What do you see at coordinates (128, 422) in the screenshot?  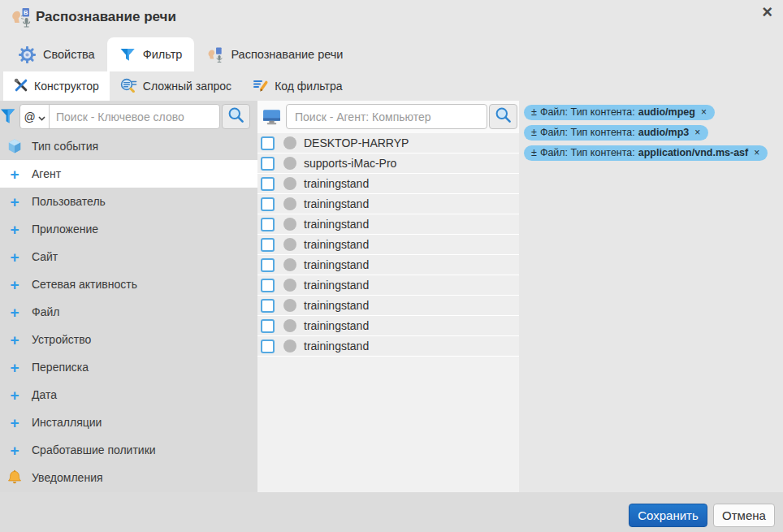 I see `sidebar-item-installations: +Инсталляции` at bounding box center [128, 422].